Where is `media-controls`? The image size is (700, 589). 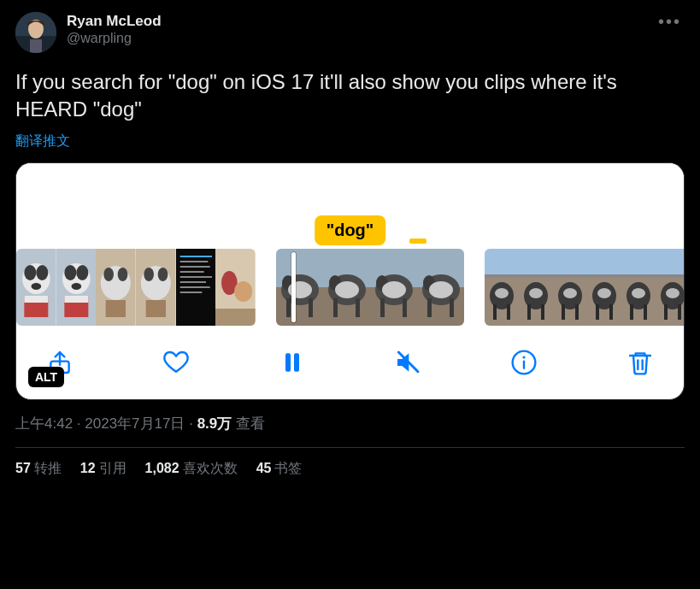 media-controls is located at coordinates (350, 356).